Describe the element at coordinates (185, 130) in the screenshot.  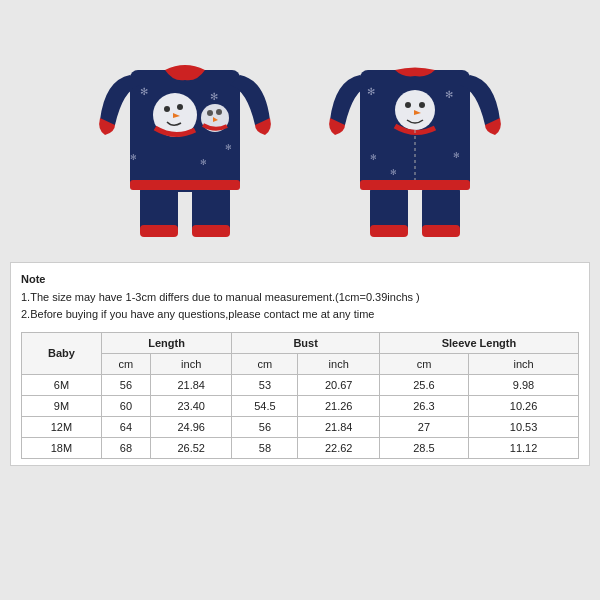
I see `romper-front-image: ✻ ✻ ✻ ✻ ✻` at that location.